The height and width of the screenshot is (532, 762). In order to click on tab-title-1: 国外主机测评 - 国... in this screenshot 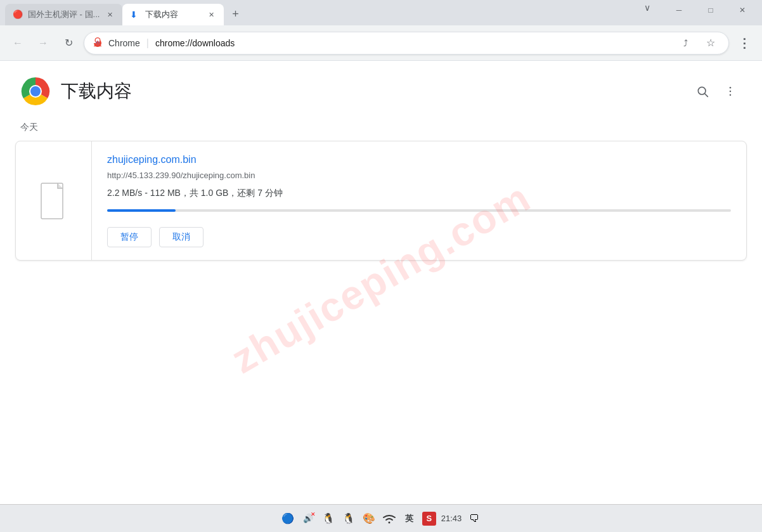, I will do `click(63, 15)`.